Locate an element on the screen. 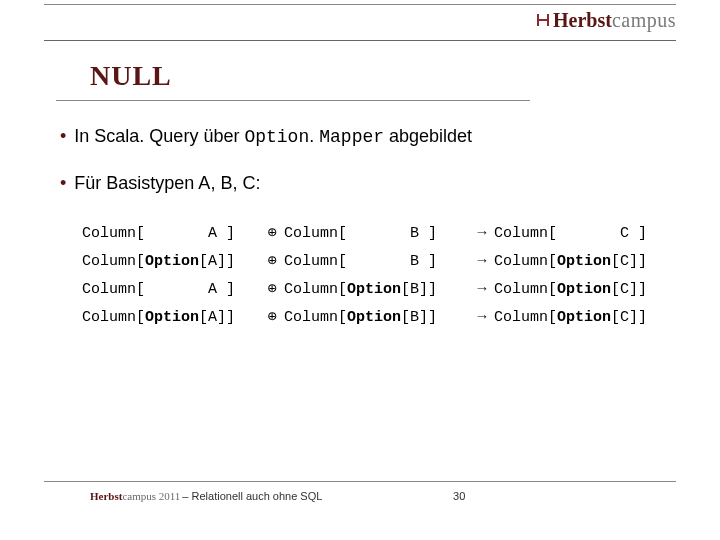 The width and height of the screenshot is (720, 540). bullet-2-text: Für Basistypen A, B, C: is located at coordinates (167, 184).